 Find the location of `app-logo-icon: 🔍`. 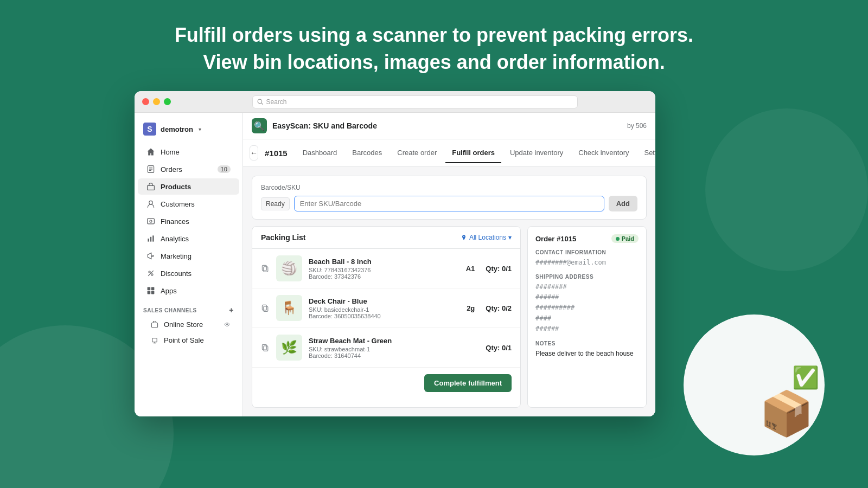

app-logo-icon: 🔍 is located at coordinates (259, 126).